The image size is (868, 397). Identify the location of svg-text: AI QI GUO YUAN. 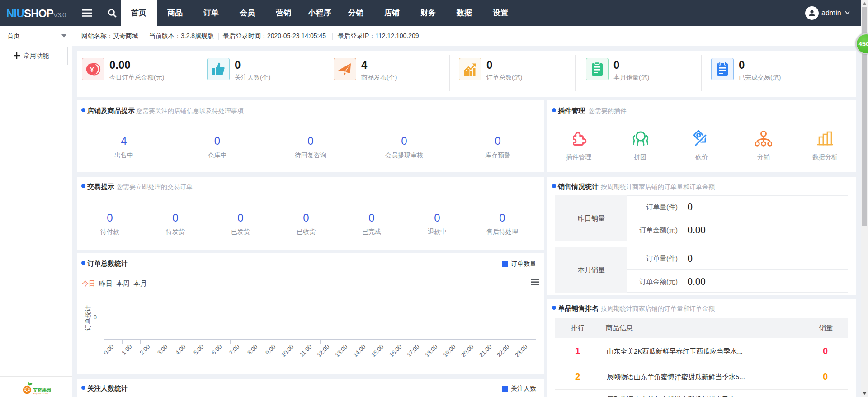
(41, 393).